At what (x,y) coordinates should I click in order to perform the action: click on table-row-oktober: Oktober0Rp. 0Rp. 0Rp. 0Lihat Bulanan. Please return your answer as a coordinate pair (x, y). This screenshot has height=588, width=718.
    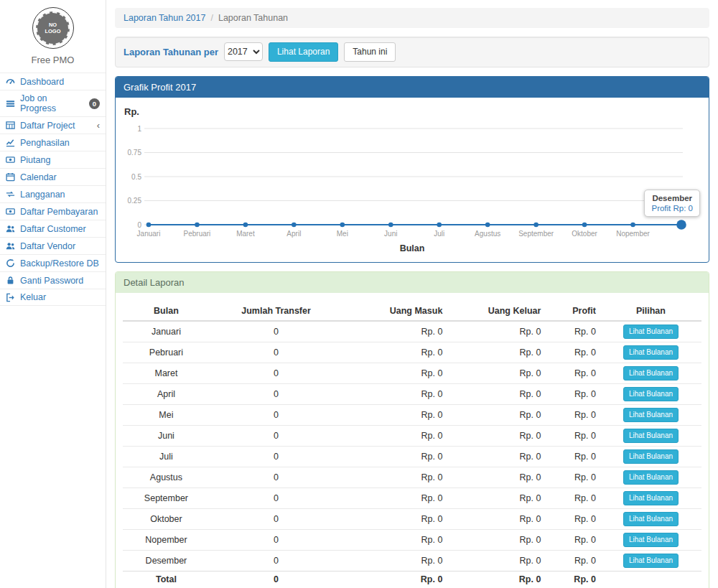
    Looking at the image, I should click on (412, 518).